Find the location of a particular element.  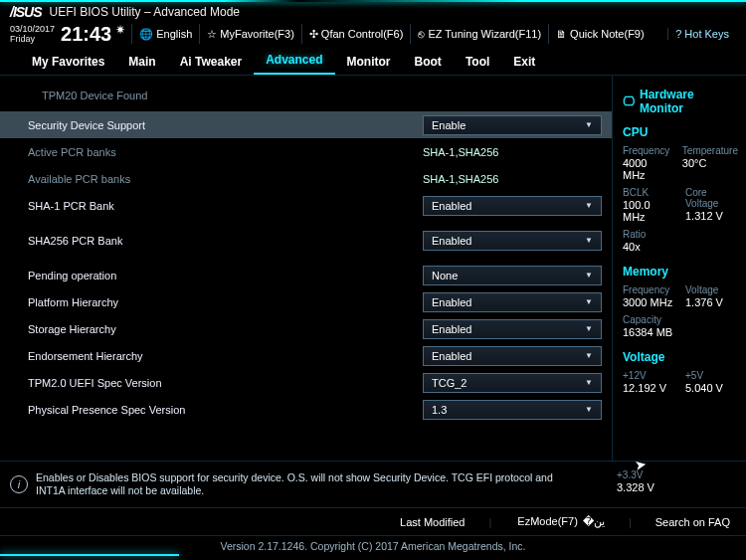

hw-group-memory: Memory is located at coordinates (680, 272).